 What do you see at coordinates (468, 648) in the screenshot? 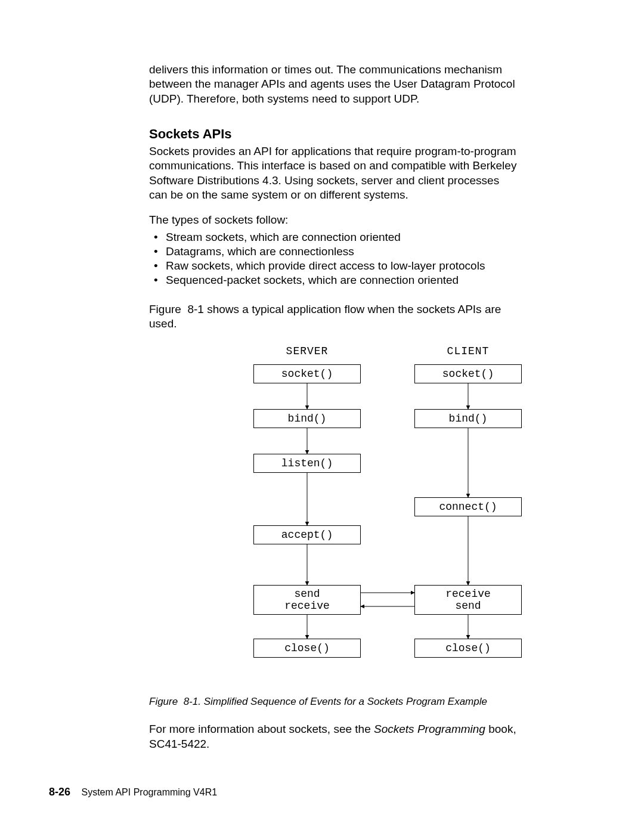
I see `client-close-box: close()` at bounding box center [468, 648].